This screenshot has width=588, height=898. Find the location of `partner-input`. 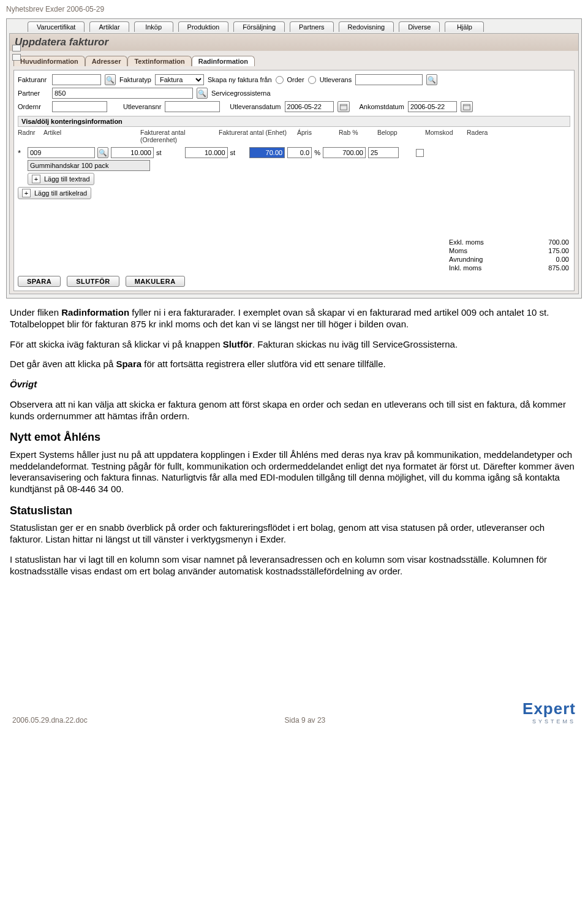

partner-input is located at coordinates (123, 93).